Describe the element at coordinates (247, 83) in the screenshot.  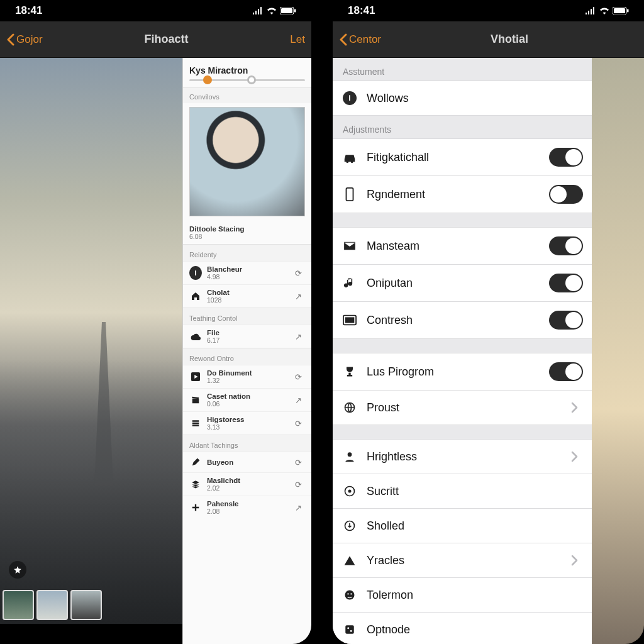
I see `slider` at that location.